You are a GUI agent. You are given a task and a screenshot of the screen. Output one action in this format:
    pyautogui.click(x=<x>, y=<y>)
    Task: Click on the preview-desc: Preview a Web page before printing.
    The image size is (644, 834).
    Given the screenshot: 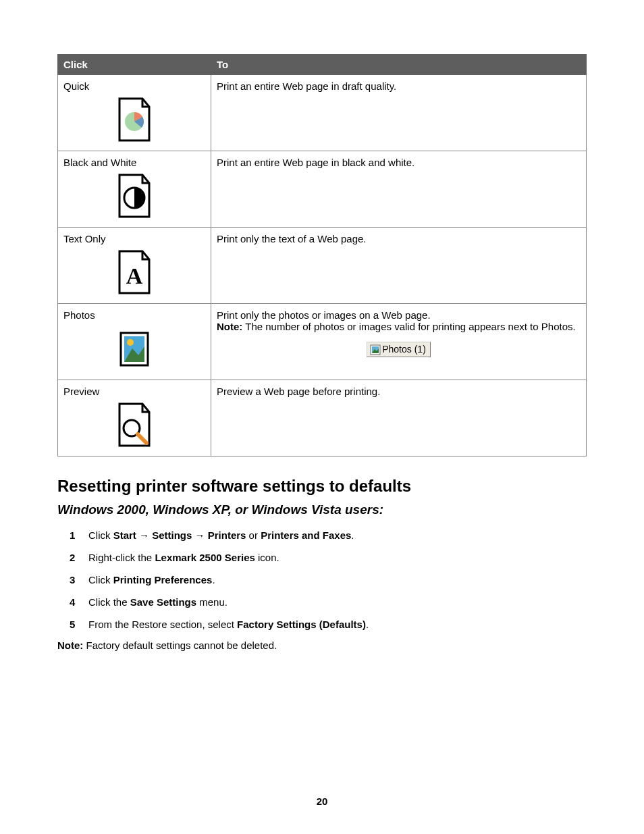 What is the action you would take?
    pyautogui.click(x=399, y=419)
    